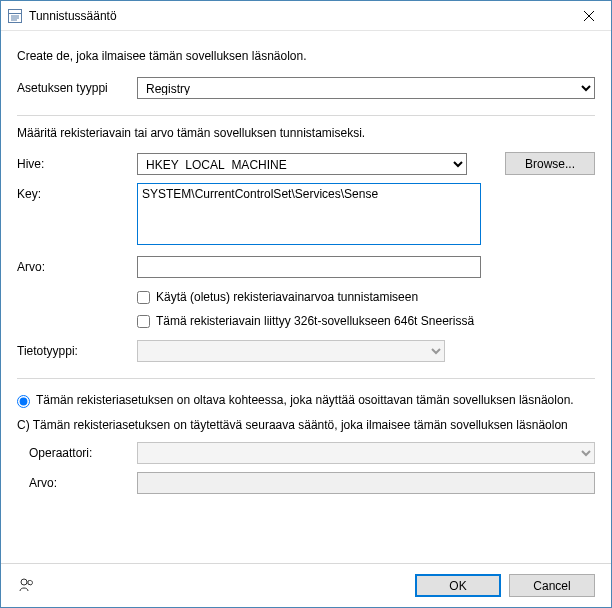 This screenshot has width=612, height=608. What do you see at coordinates (309, 214) in the screenshot?
I see `key-input: SYSTEM\CurrentControlSet\Services\Sense` at bounding box center [309, 214].